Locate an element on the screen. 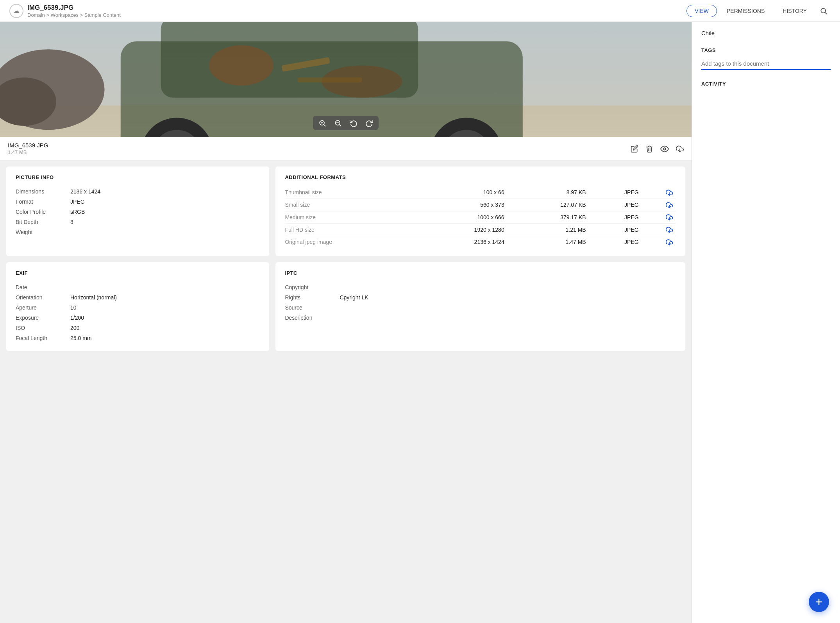 This screenshot has width=840, height=623. format-label: Original jpeg image is located at coordinates (349, 242).